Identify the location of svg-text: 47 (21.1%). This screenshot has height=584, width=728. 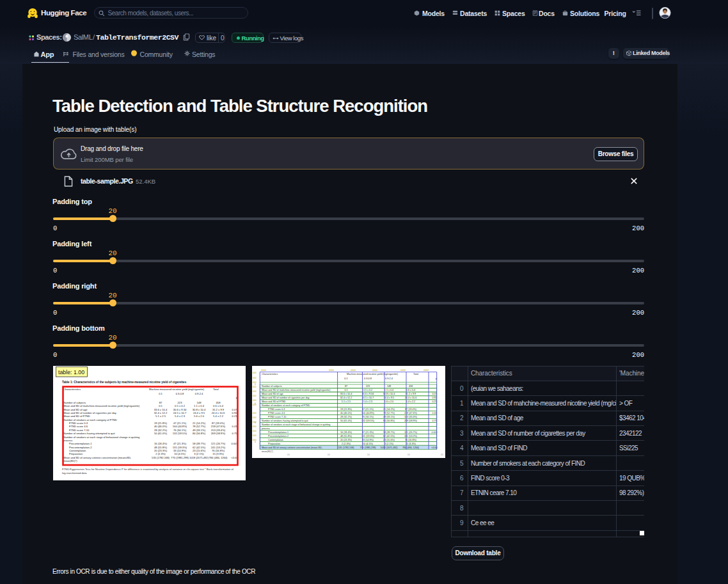
(368, 409).